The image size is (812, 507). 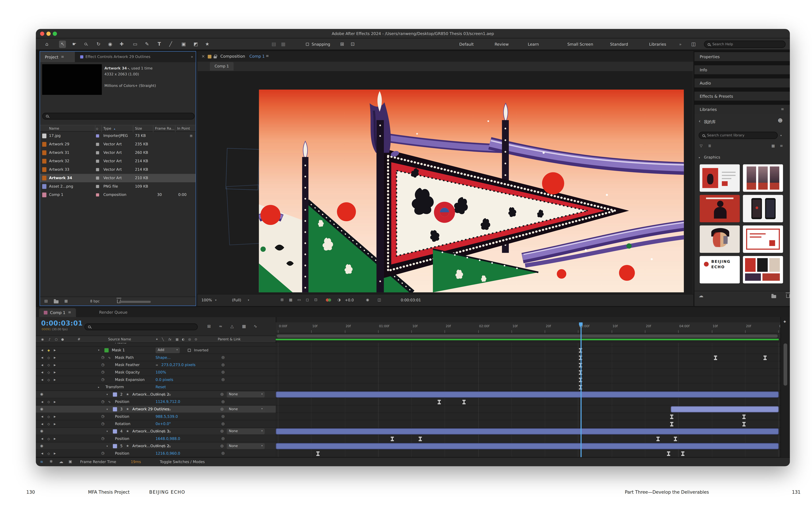 I want to click on performance-icon: ✻, so click(x=51, y=462).